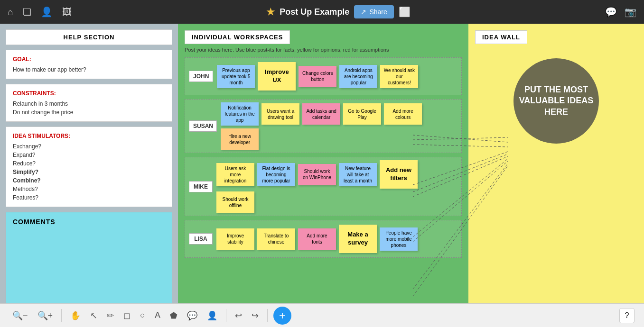  I want to click on stimulator-item: Expand?, so click(89, 155).